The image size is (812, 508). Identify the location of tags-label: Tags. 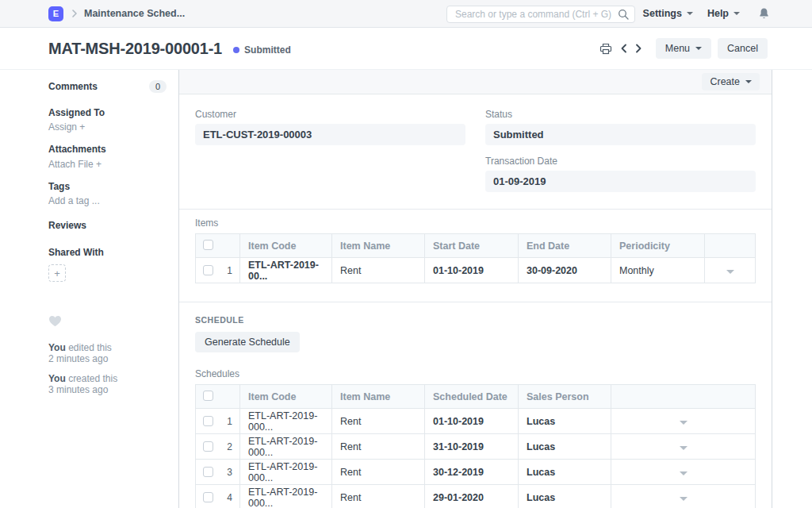
(108, 187).